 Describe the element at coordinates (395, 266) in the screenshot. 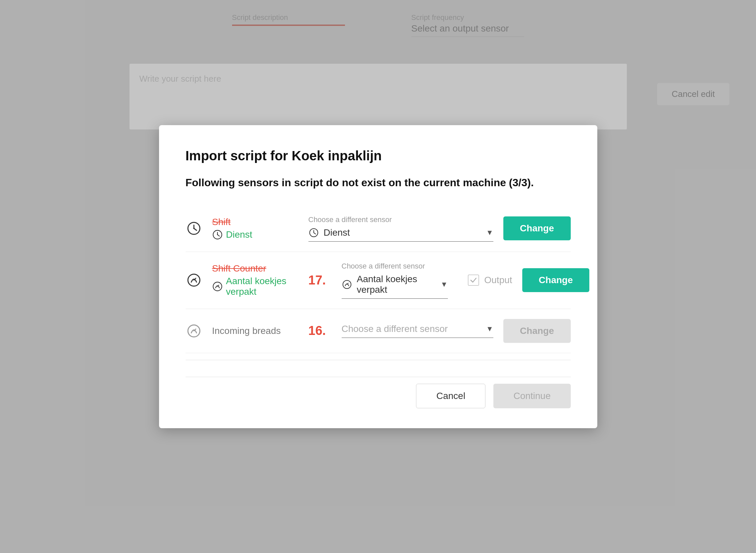

I see `dropdown-label-shift-counter: Choose a different sensor` at that location.